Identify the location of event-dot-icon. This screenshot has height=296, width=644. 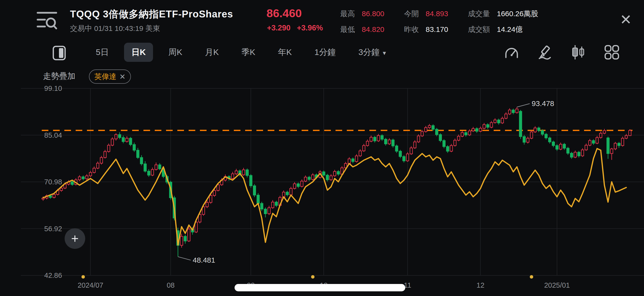
(532, 277).